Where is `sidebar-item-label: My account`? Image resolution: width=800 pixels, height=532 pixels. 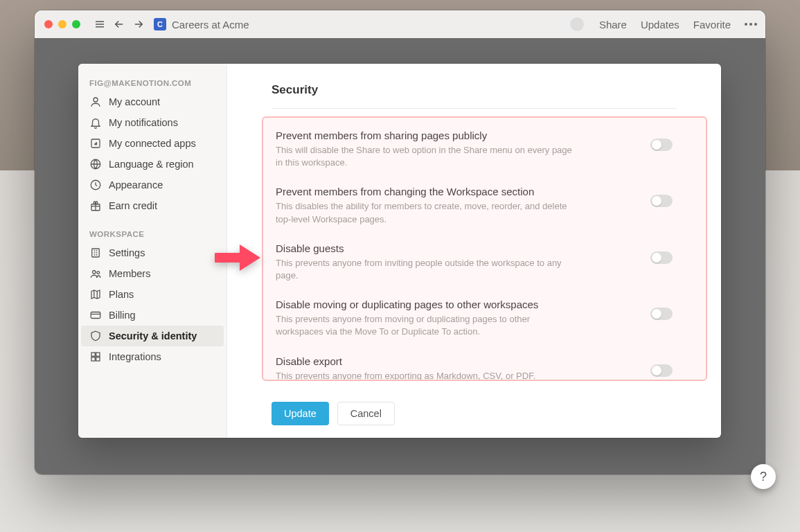 sidebar-item-label: My account is located at coordinates (134, 102).